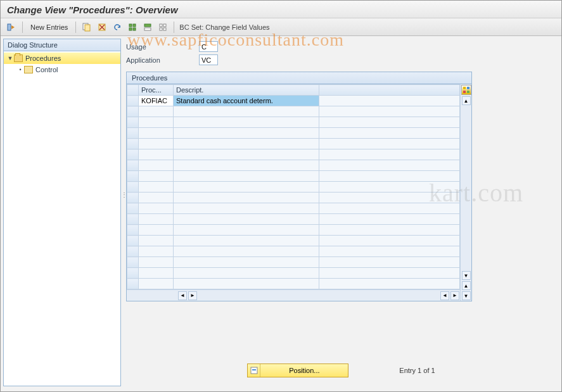  Describe the element at coordinates (294, 101) in the screenshot. I see `table-row: KOFIACStandard cash account determ.` at that location.